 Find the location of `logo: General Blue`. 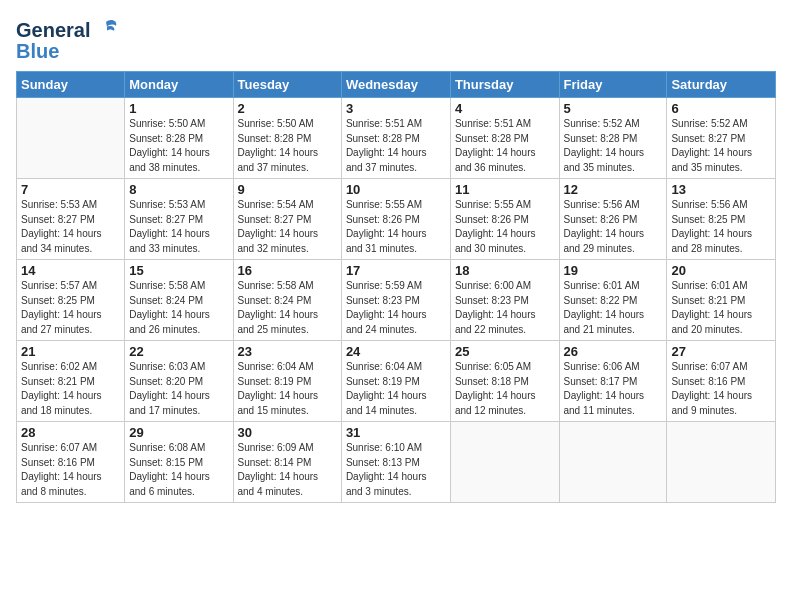

logo: General Blue is located at coordinates (68, 40).